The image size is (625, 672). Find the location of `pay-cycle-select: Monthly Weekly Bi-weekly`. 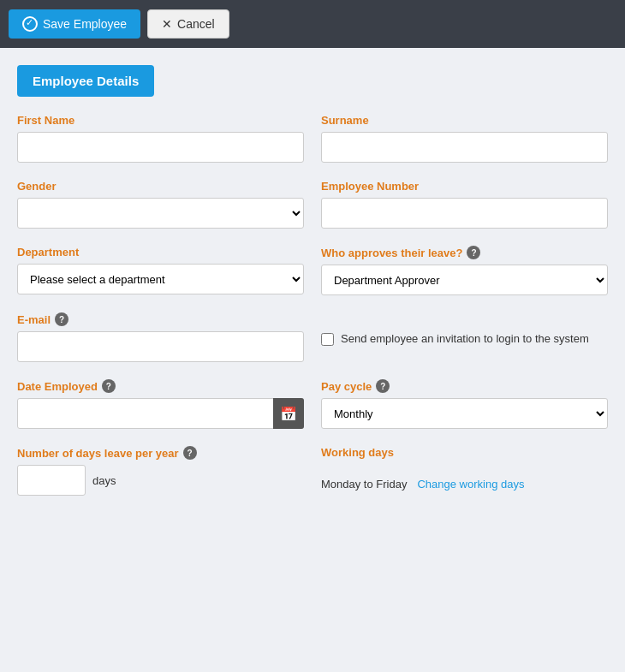

pay-cycle-select: Monthly Weekly Bi-weekly is located at coordinates (464, 413).